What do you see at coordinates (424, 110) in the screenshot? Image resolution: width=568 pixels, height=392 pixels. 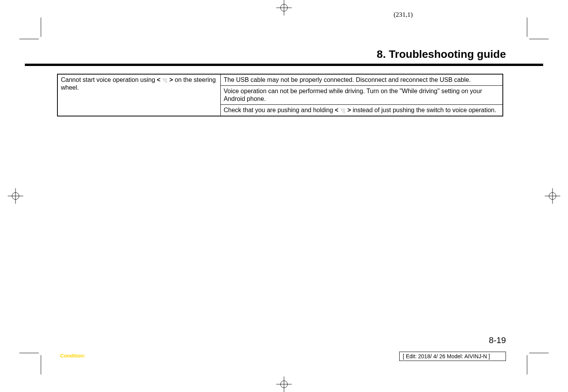 I see `solution-text-suffix: instead of just pushing the switch to vo…` at bounding box center [424, 110].